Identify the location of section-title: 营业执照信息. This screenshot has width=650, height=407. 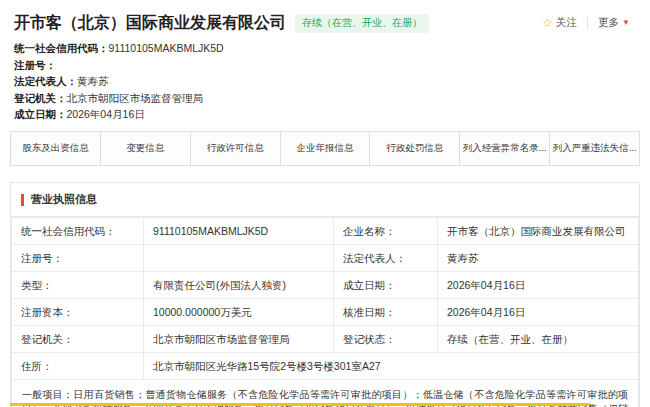
(64, 200).